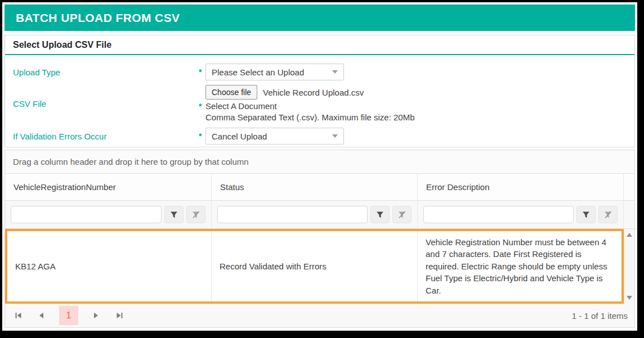  What do you see at coordinates (69, 316) in the screenshot?
I see `current-page-button: 1` at bounding box center [69, 316].